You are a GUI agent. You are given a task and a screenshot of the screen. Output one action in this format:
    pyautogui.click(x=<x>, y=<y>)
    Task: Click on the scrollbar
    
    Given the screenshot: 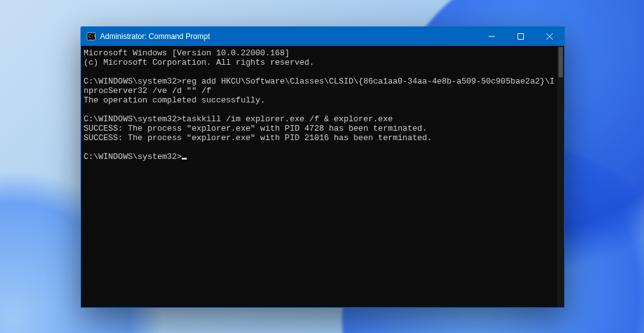 What is the action you would take?
    pyautogui.click(x=561, y=177)
    